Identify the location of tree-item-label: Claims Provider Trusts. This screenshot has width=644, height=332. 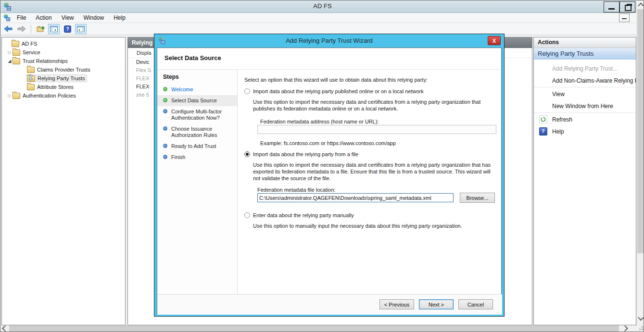
(63, 70).